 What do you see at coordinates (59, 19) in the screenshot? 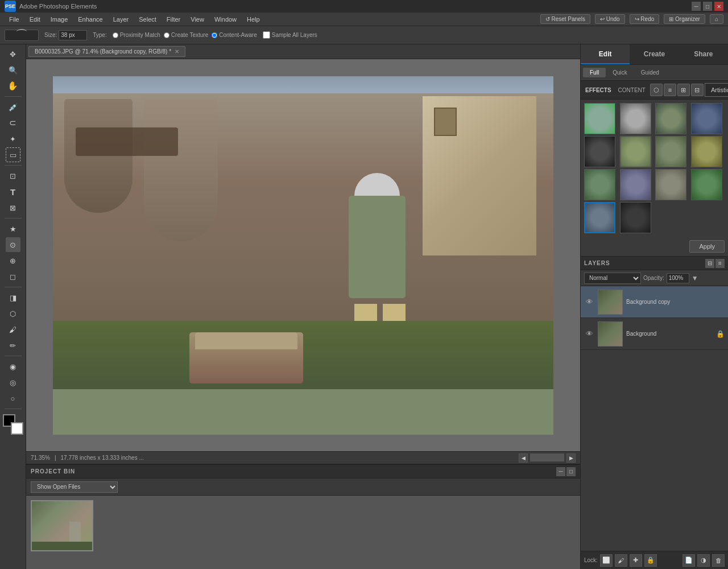
I see `menu-image: Image` at bounding box center [59, 19].